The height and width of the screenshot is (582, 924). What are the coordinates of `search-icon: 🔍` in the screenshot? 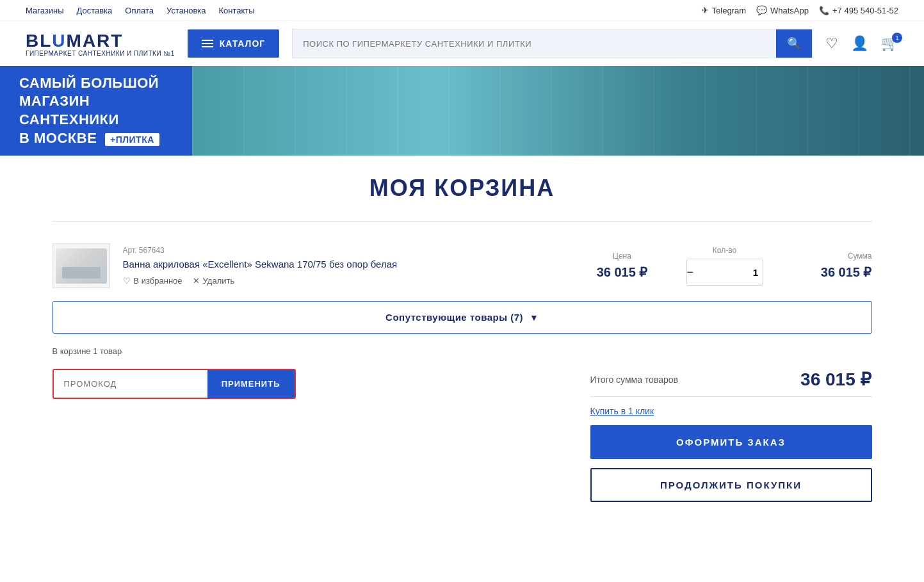 It's located at (794, 44).